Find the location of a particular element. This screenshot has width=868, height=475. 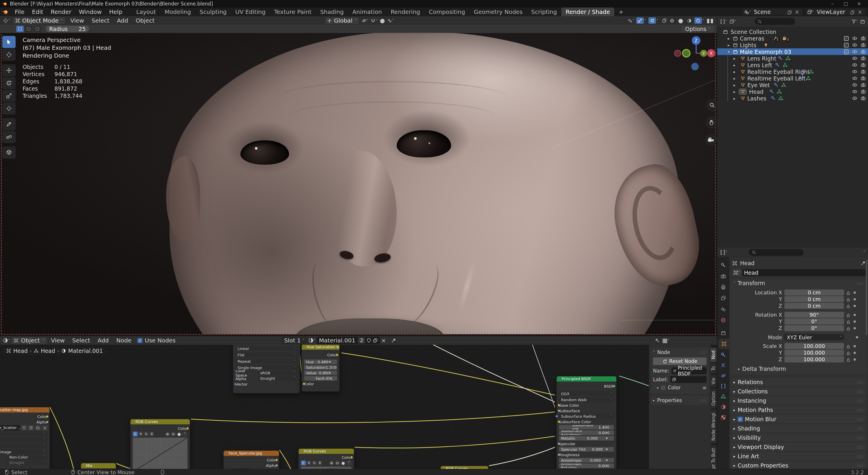

tab-compositing: Compositing is located at coordinates (447, 12).